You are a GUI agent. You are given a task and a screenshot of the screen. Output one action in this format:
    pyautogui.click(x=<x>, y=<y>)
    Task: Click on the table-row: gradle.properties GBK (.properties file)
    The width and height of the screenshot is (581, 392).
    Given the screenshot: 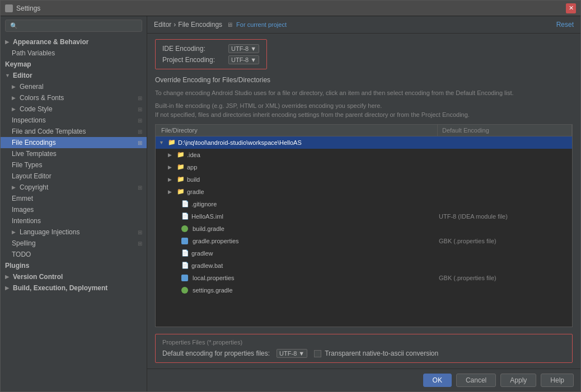 What is the action you would take?
    pyautogui.click(x=364, y=241)
    